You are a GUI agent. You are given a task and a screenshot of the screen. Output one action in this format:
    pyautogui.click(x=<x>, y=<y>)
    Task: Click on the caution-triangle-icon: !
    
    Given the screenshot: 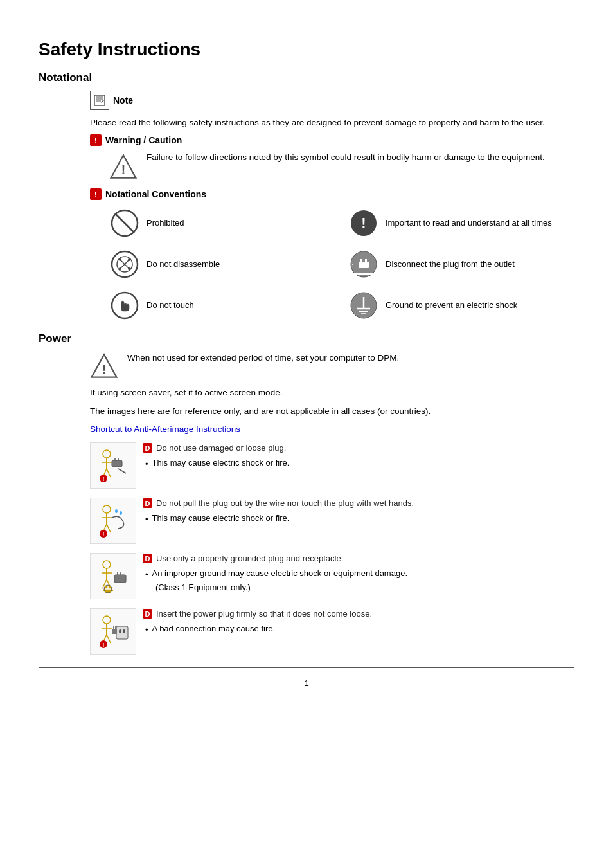 What is the action you would take?
    pyautogui.click(x=123, y=167)
    